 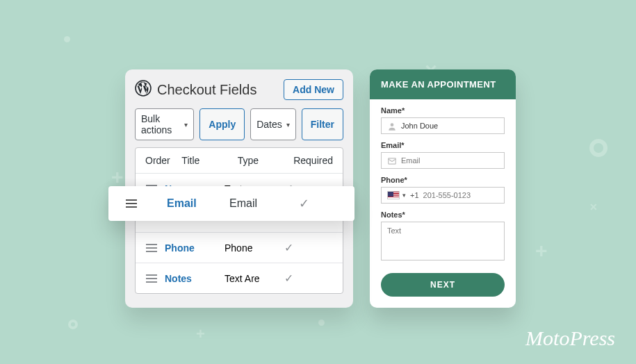 I want to click on table-row: Phone Phone ✓, so click(x=239, y=247).